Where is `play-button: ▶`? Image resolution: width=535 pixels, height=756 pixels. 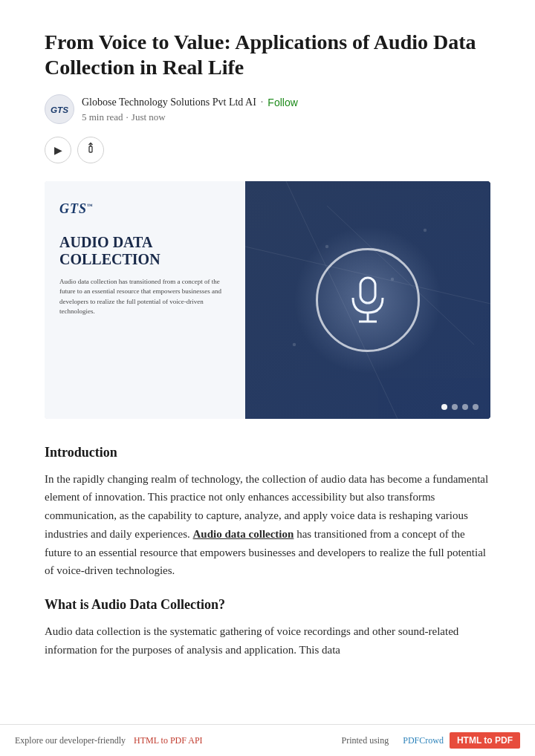
play-button: ▶ is located at coordinates (58, 150).